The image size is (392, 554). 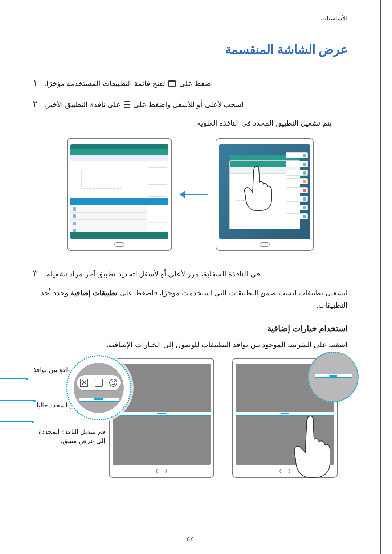 I want to click on magnifier-right, so click(x=333, y=377).